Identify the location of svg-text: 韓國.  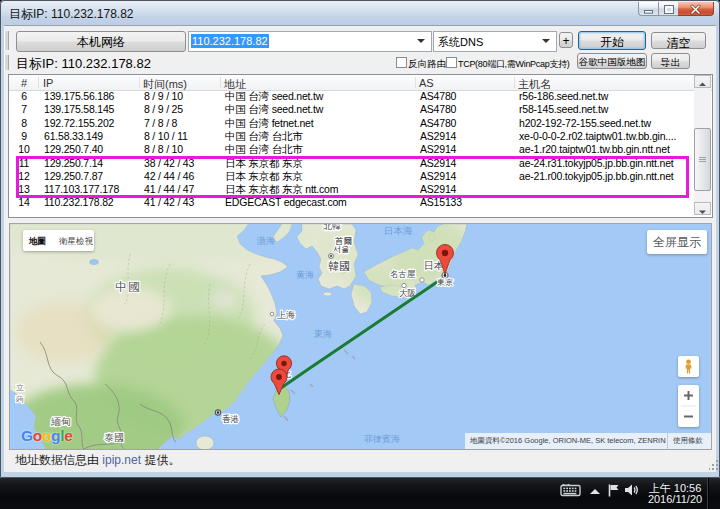
(339, 266).